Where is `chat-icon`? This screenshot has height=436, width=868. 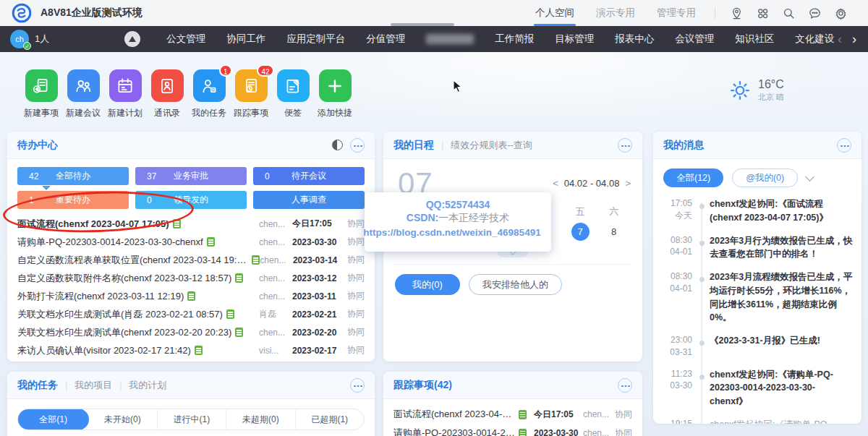 chat-icon is located at coordinates (814, 13).